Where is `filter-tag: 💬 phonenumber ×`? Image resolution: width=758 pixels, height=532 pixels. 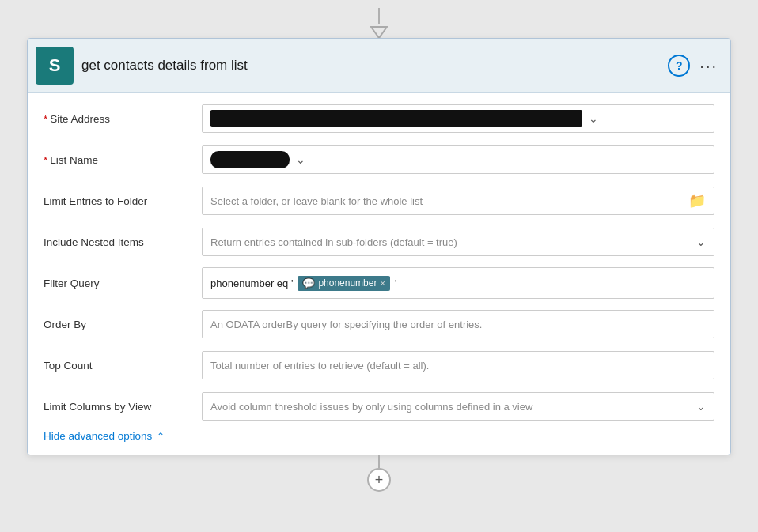
filter-tag: 💬 phonenumber × is located at coordinates (343, 283).